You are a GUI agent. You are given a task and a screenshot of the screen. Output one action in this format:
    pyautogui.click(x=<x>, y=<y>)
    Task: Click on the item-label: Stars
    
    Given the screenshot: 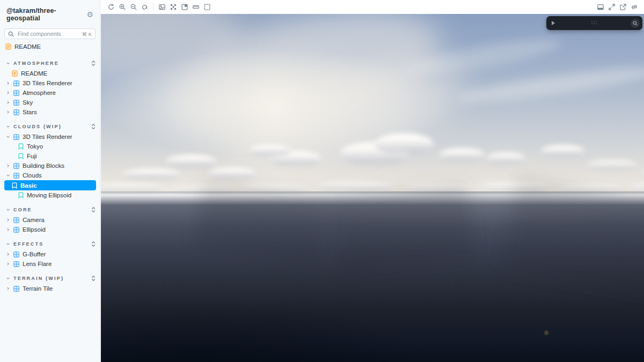 What is the action you would take?
    pyautogui.click(x=30, y=112)
    